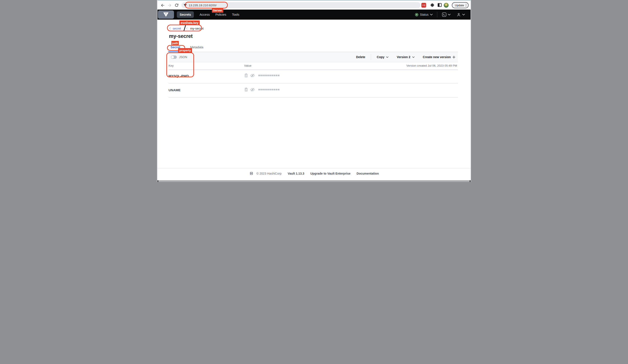  I want to click on window-bottom-edge, so click(314, 181).